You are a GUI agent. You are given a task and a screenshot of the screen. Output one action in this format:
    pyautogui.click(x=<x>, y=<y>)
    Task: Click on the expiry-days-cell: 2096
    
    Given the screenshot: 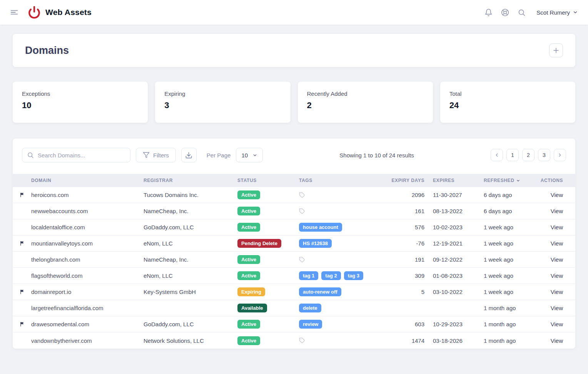 What is the action you would take?
    pyautogui.click(x=412, y=195)
    